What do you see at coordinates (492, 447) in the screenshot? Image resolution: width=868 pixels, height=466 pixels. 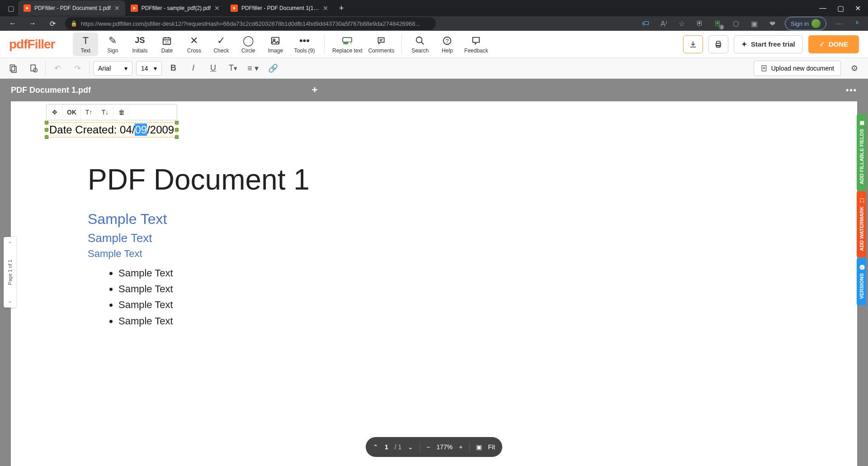 I see `fit-button: Fit` at bounding box center [492, 447].